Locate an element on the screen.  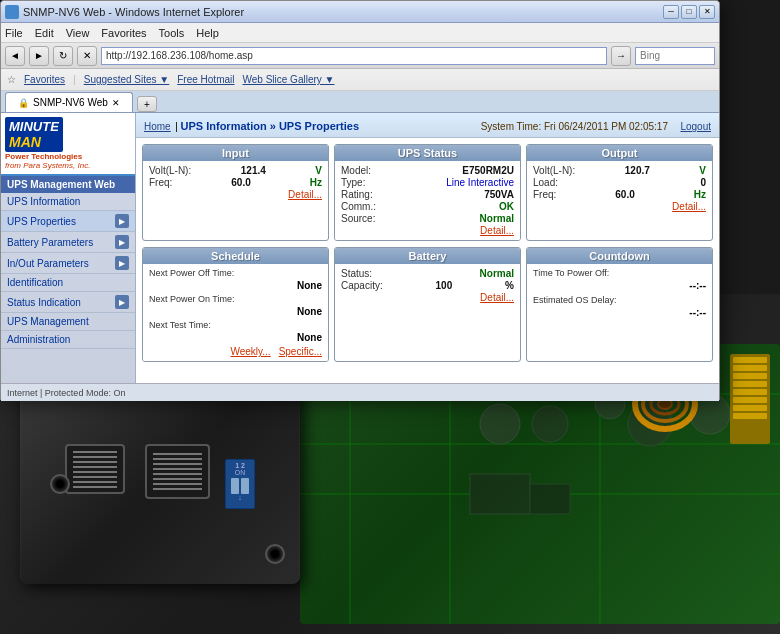
dip-switch: 1 2 ON ↓ is located at coordinates (240, 484).